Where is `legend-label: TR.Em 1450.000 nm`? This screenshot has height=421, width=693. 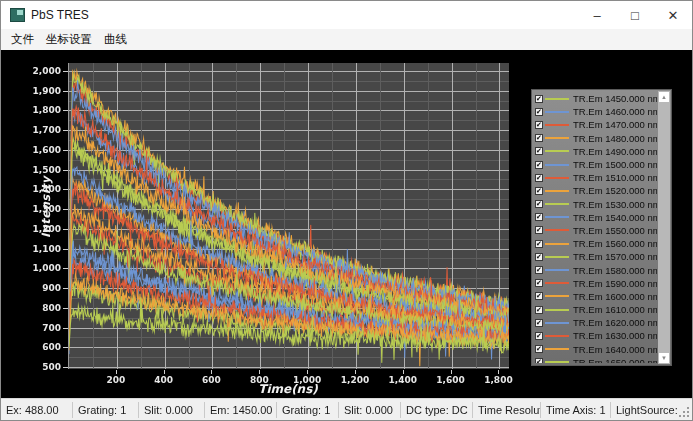
legend-label: TR.Em 1450.000 nm is located at coordinates (615, 98).